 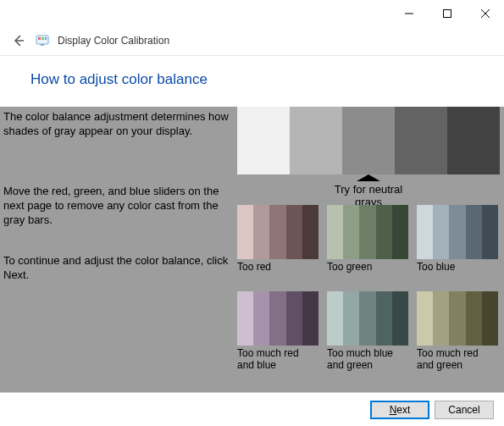 I want to click on window-title: Display Color Calibration, so click(x=114, y=41).